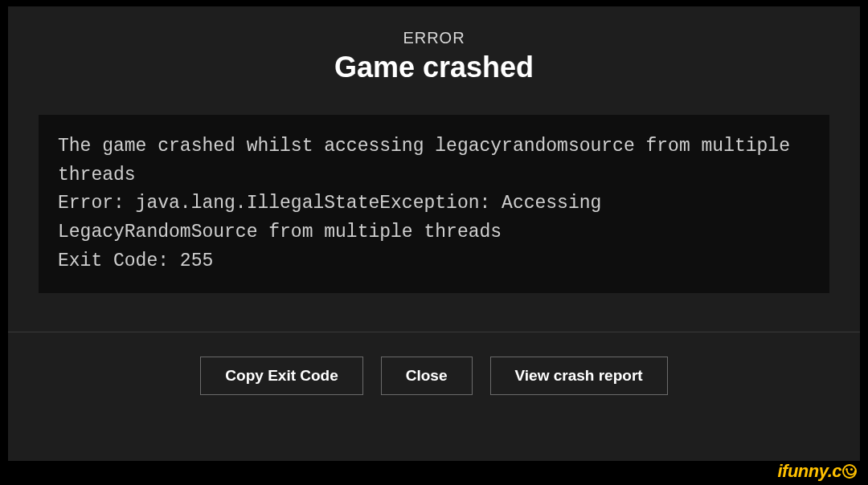  Describe the element at coordinates (817, 471) in the screenshot. I see `watermark: ifunny.c` at that location.